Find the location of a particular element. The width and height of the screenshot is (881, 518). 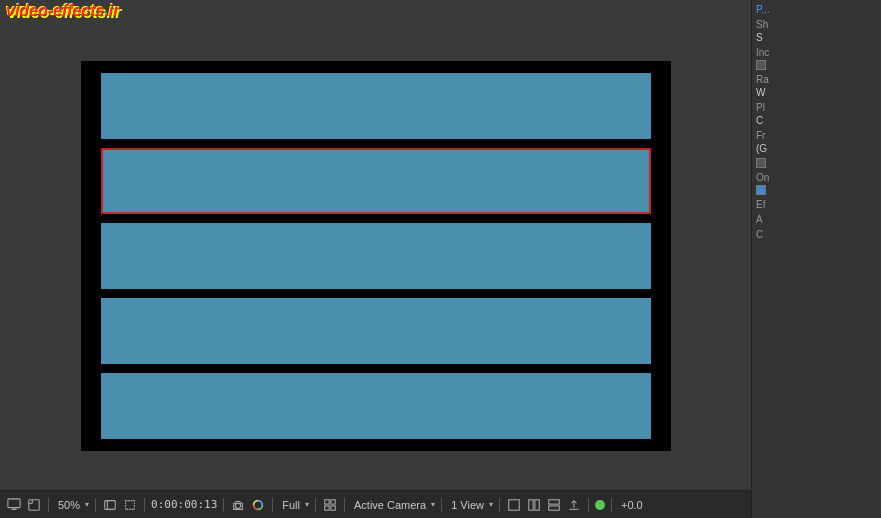

panel-label-sh: Sh is located at coordinates (816, 24).